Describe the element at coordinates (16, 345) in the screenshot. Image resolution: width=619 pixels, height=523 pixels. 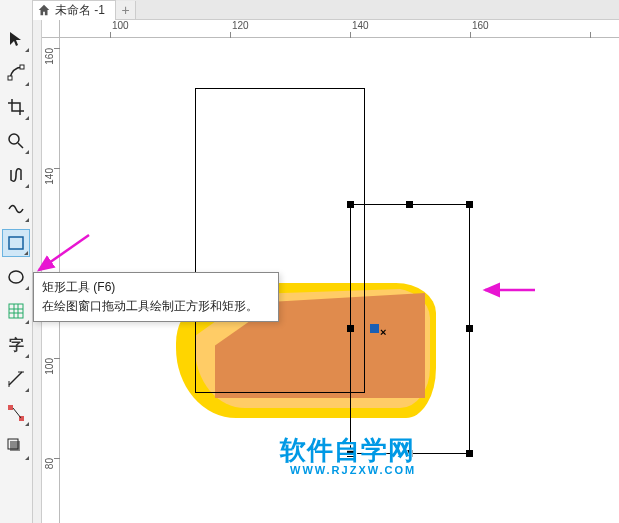
I see `text-tool: 字` at that location.